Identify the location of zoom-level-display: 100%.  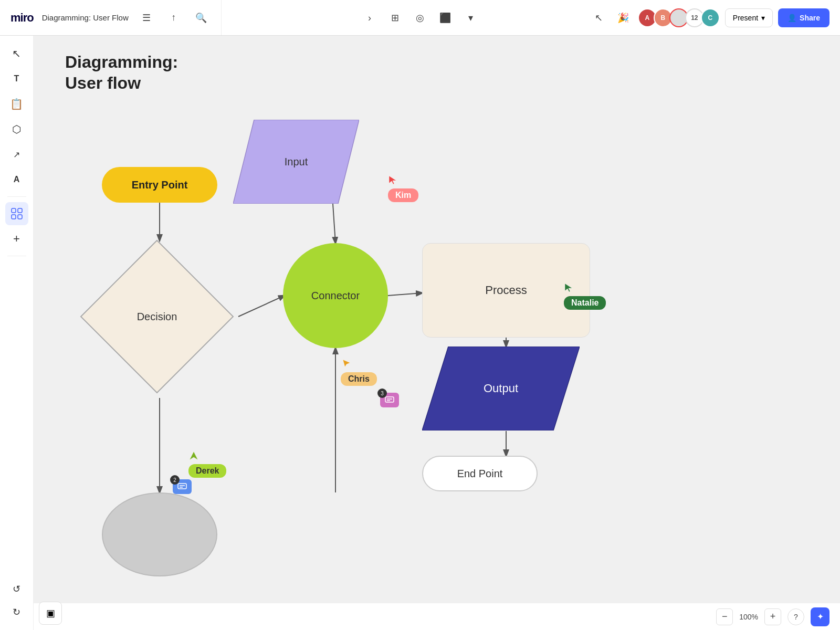
(749, 617).